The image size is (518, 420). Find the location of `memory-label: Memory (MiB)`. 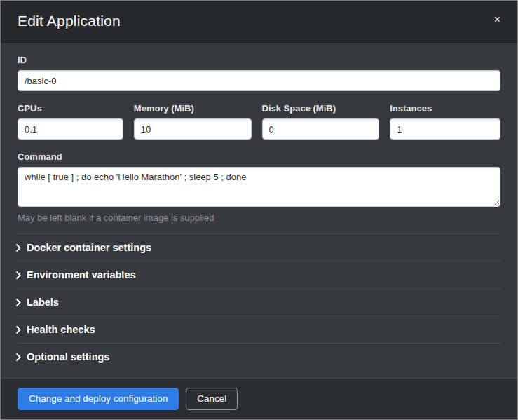

memory-label: Memory (MiB) is located at coordinates (193, 108).